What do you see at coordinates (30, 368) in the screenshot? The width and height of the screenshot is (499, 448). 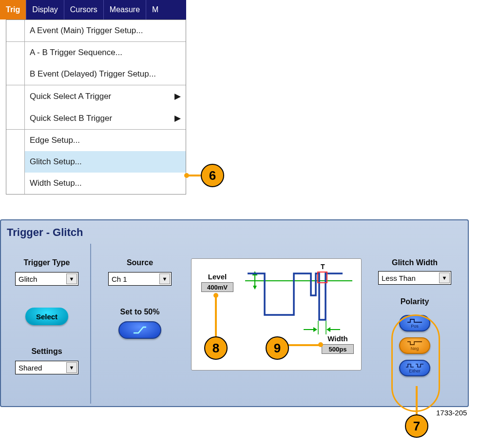 I see `settings-value: Shared` at bounding box center [30, 368].